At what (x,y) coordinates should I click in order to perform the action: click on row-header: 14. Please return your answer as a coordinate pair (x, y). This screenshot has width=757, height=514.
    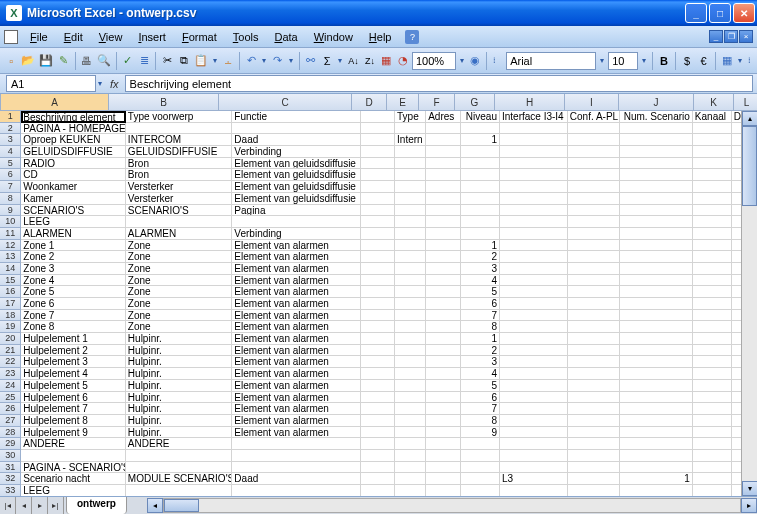
    Looking at the image, I should click on (10, 269).